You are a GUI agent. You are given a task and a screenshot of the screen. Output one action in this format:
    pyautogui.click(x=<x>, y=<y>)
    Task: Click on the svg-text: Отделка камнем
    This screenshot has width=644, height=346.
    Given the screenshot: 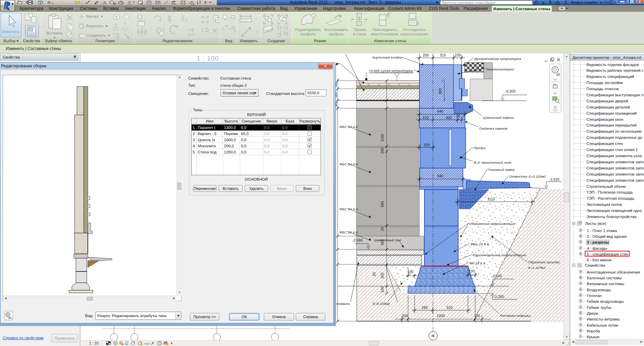 What is the action you would take?
    pyautogui.click(x=494, y=129)
    